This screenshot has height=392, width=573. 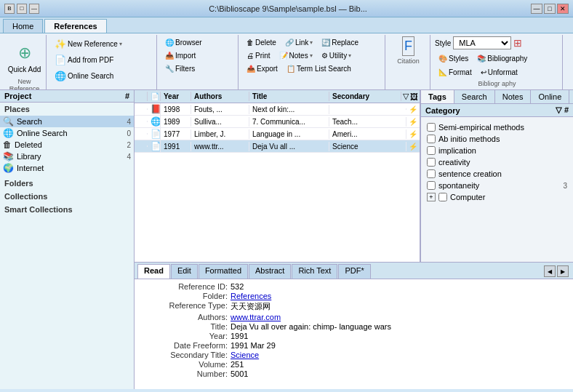 I want to click on col-header-title: Title, so click(x=289, y=96).